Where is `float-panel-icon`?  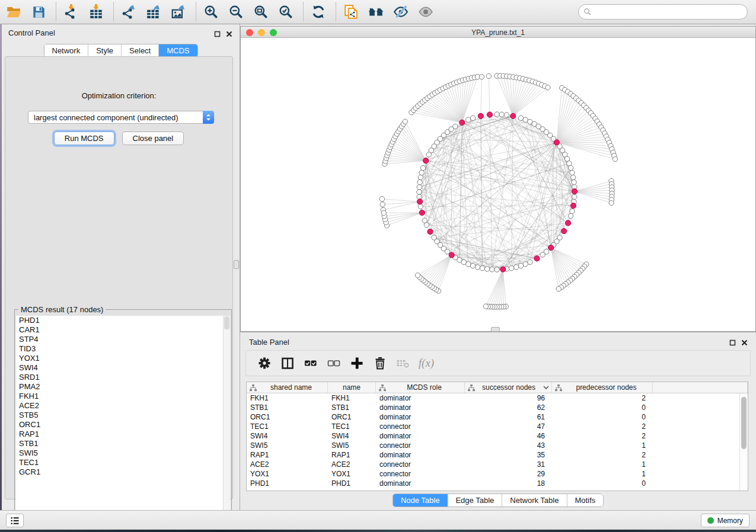
float-panel-icon is located at coordinates (217, 34).